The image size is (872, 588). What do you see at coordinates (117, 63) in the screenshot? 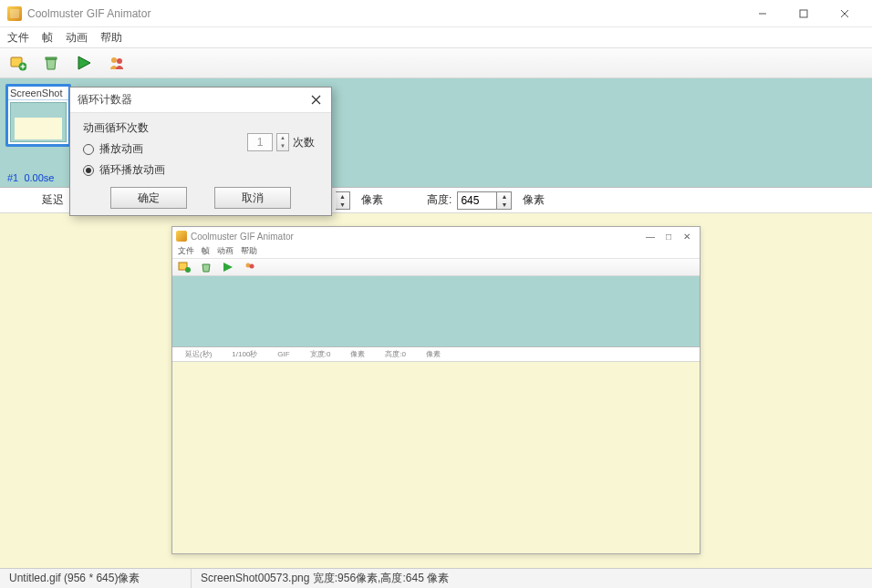
I see `people-icon` at bounding box center [117, 63].